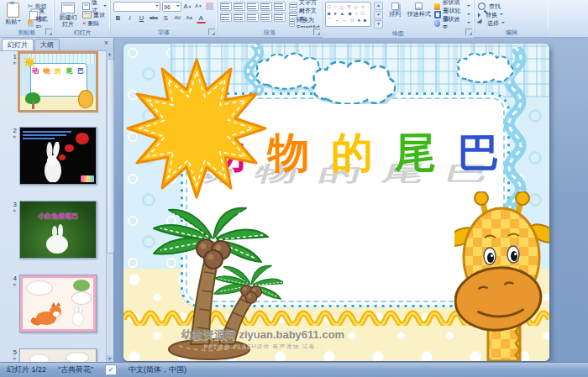  I want to click on drawing-group-label: 绘图, so click(398, 34).